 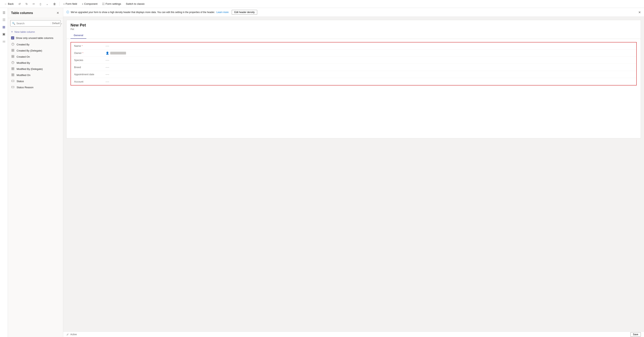 What do you see at coordinates (82, 4) in the screenshot?
I see `component-icon: +` at bounding box center [82, 4].